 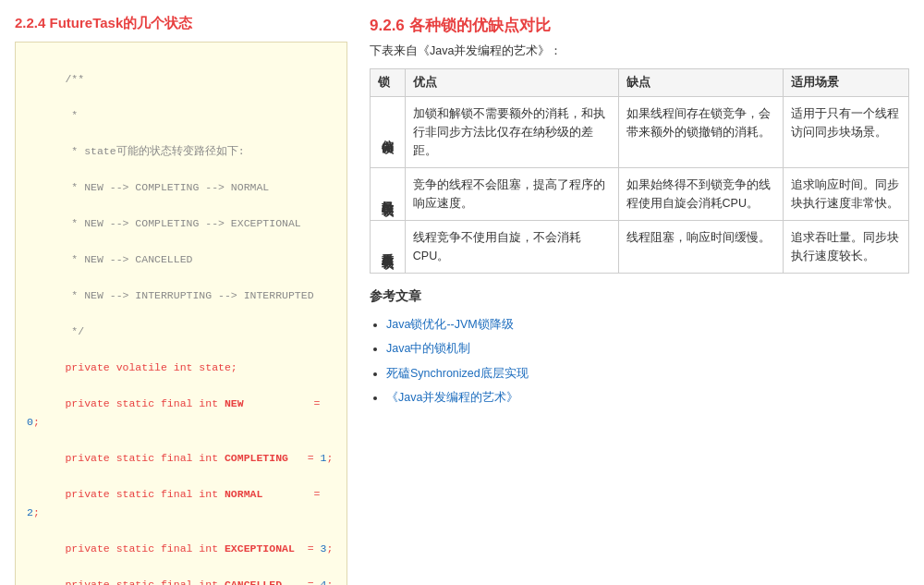 I want to click on code-comment-6: * NEW --> CANCELLED, so click(x=128, y=259).